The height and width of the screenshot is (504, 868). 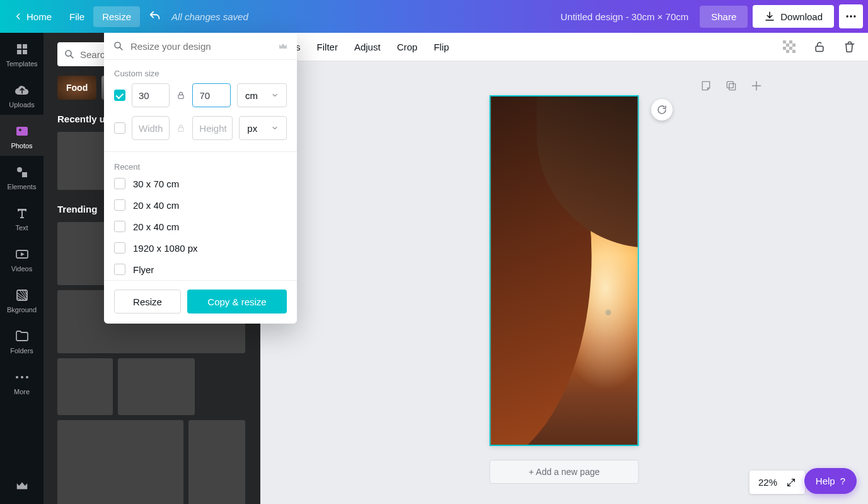 What do you see at coordinates (22, 187) in the screenshot?
I see `rail-elements-label: Elements` at bounding box center [22, 187].